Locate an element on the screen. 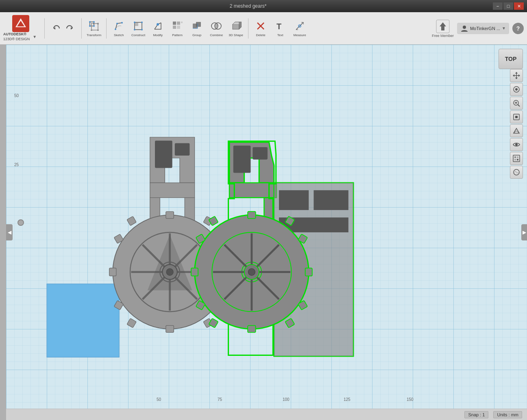 The width and height of the screenshot is (527, 420). transform-button: Transform is located at coordinates (94, 28).